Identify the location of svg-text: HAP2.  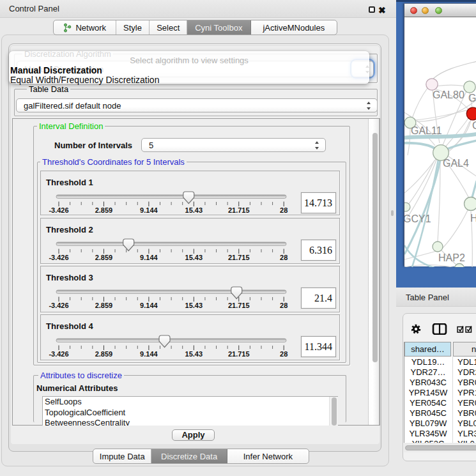
(452, 258).